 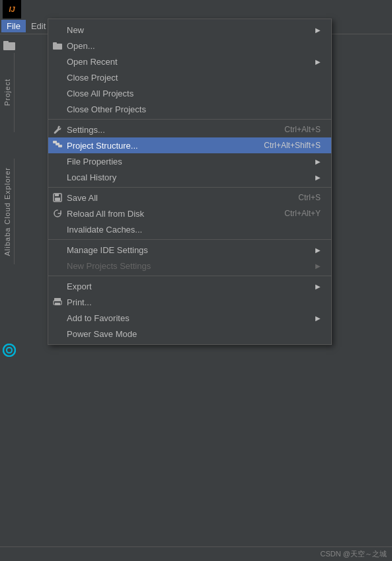 I want to click on file-properties-arrow-icon: ▶, so click(x=318, y=161).